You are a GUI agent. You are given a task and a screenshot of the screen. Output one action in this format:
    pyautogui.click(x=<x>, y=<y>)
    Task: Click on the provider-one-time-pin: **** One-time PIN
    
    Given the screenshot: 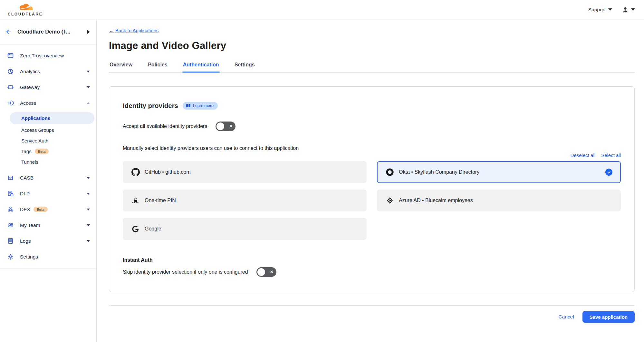 What is the action you would take?
    pyautogui.click(x=245, y=200)
    